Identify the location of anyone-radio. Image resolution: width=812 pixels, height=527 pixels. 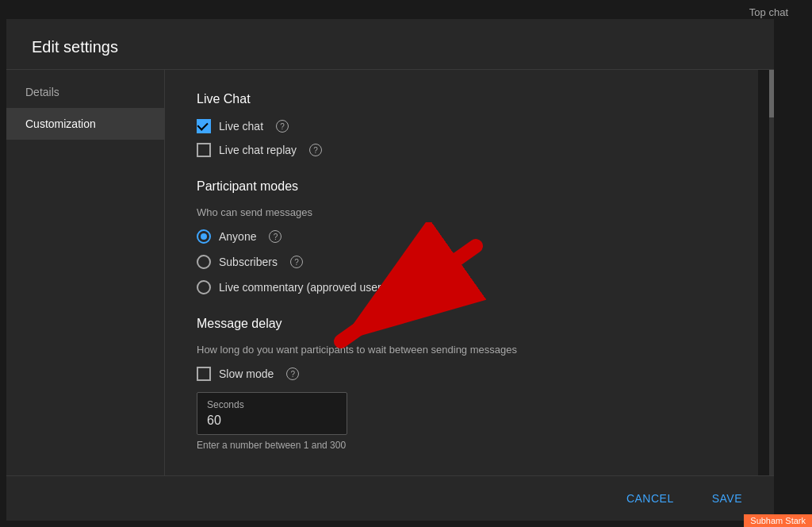
(204, 237).